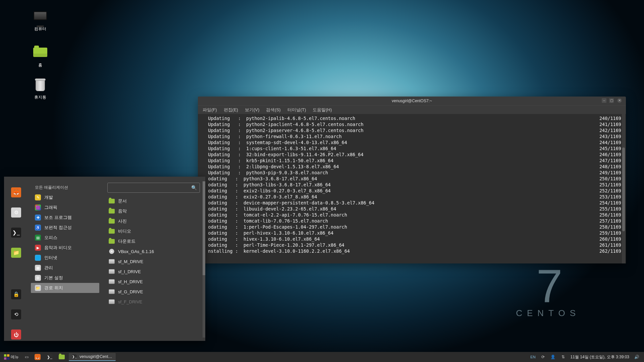 The image size is (644, 362). Describe the element at coordinates (297, 110) in the screenshot. I see `terminal-menu-item: 터미널(T)` at that location.